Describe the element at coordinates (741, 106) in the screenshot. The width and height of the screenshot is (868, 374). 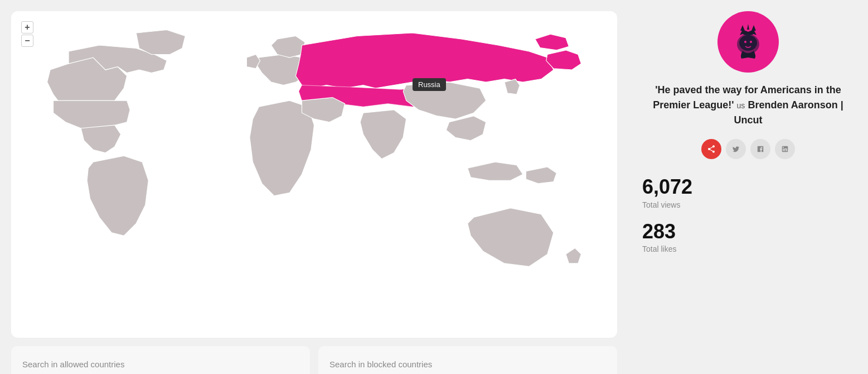
I see `flag-label: us` at that location.